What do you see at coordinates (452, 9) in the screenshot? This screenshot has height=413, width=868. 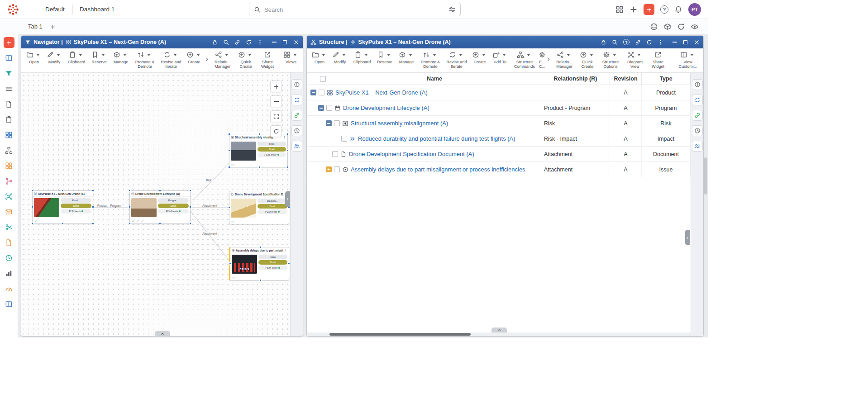 I see `search-settings-icon` at bounding box center [452, 9].